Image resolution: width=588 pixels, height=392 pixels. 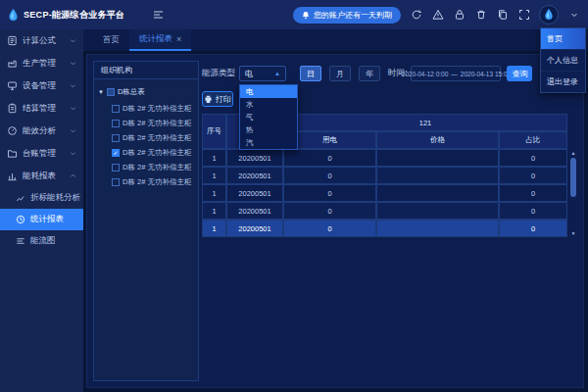 I want to click on user-dropdown-menu: 首页 个人信息 退出登录, so click(x=563, y=61).